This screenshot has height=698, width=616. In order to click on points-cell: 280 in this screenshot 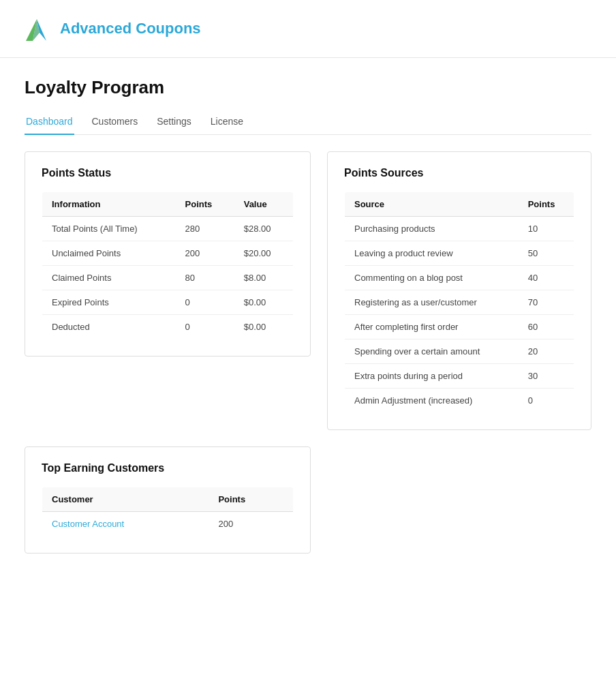, I will do `click(205, 229)`.